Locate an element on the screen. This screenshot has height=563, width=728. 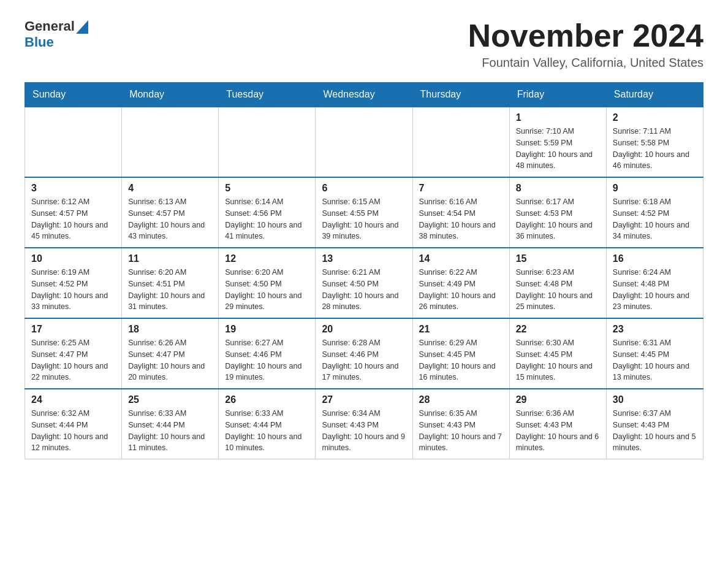
day-sun-info: Sunrise: 6:21 AM Sunset: 4:50 PM Dayligh… is located at coordinates (364, 289).